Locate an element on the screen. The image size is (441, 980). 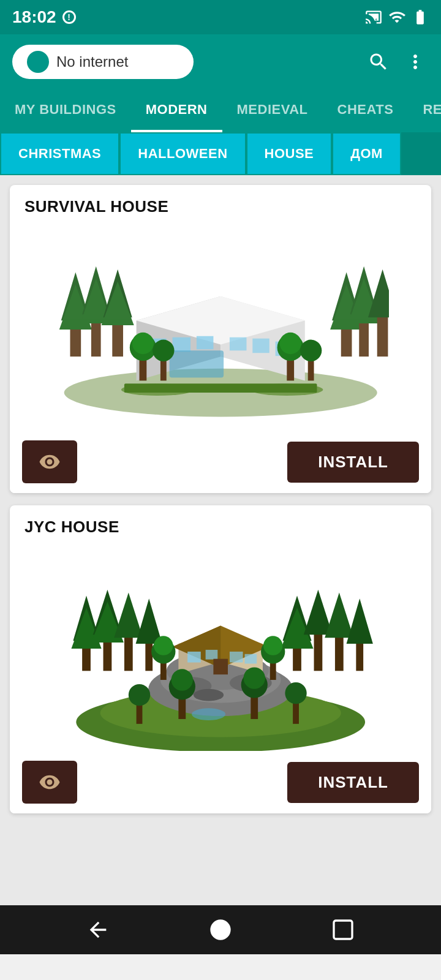
card-title-survival-house: SURVIVAL HOUSE is located at coordinates (221, 203).